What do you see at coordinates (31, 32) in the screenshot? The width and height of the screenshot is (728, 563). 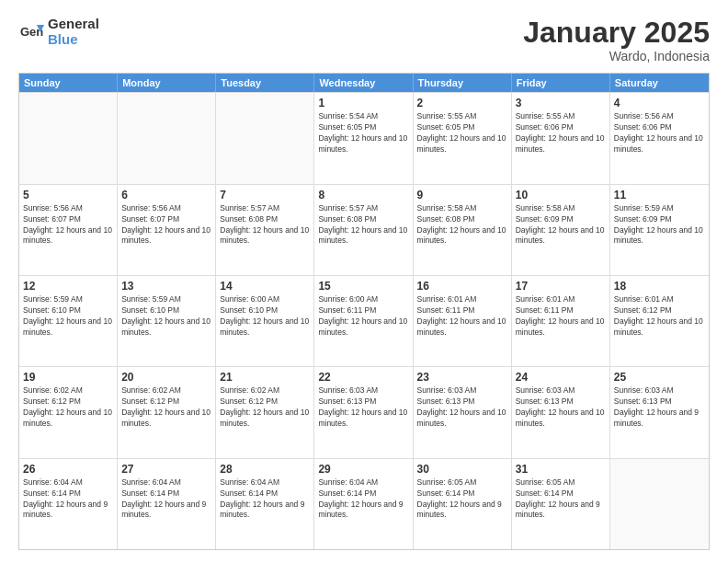 I see `logo-icon: Gen` at bounding box center [31, 32].